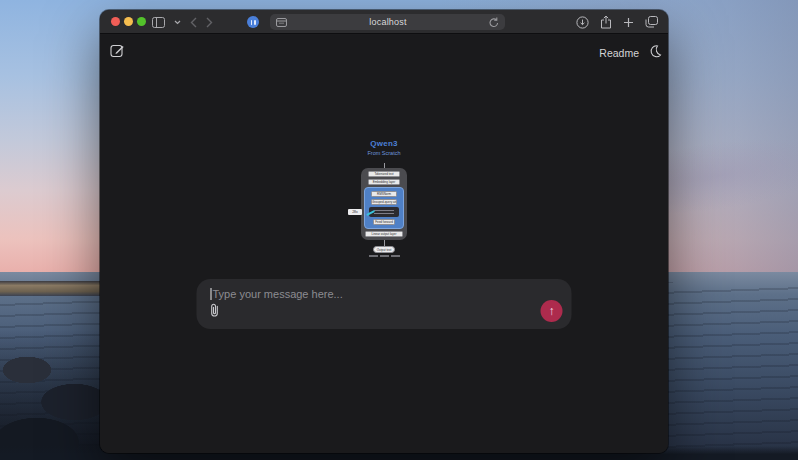 The image size is (798, 460). Describe the element at coordinates (494, 22) in the screenshot. I see `reload-icon` at that location.